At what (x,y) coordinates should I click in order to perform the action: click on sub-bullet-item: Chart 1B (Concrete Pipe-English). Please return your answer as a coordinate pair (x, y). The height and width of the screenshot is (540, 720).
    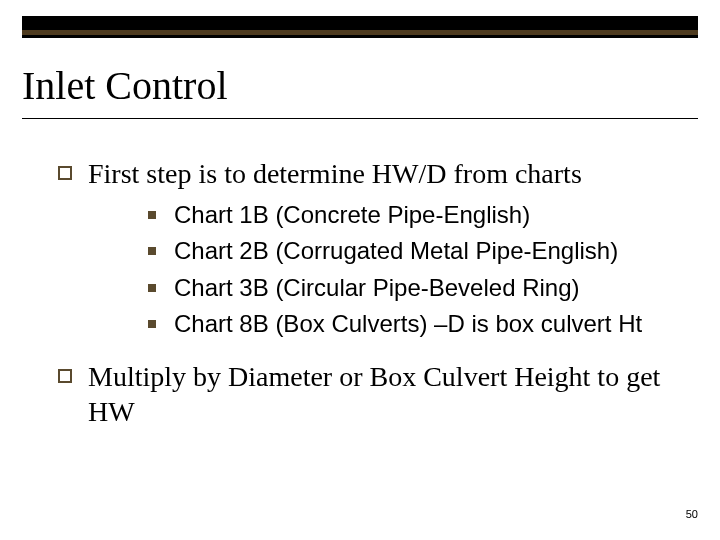
    Looking at the image, I should click on (414, 215).